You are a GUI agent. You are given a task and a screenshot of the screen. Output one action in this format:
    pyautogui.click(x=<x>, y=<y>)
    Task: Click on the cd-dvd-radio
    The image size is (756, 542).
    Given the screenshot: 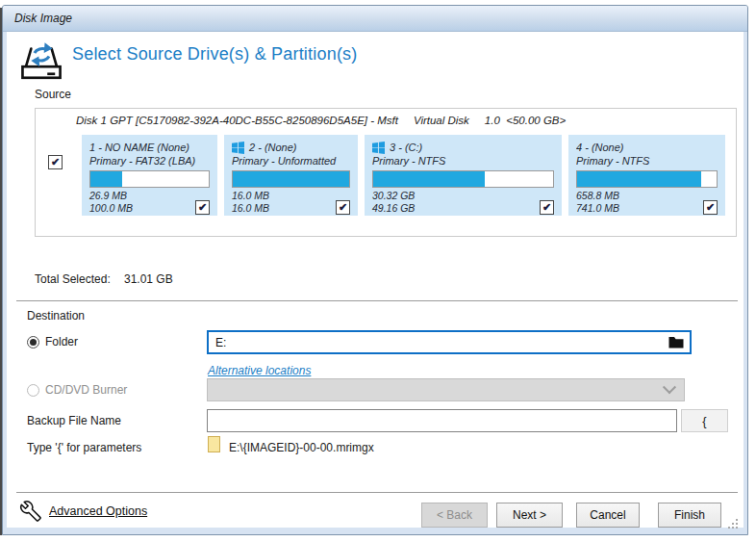 What is the action you would take?
    pyautogui.click(x=33, y=391)
    